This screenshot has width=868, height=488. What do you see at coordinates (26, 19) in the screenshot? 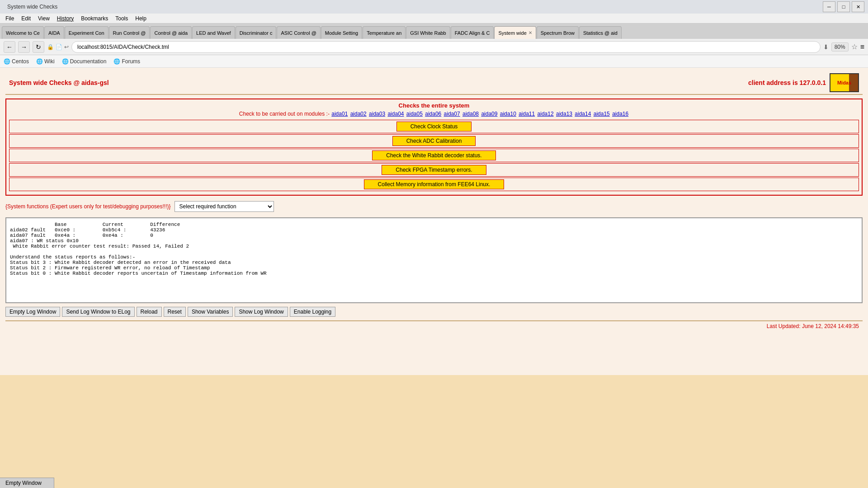
I see `menu-edit: Edit` at bounding box center [26, 19].